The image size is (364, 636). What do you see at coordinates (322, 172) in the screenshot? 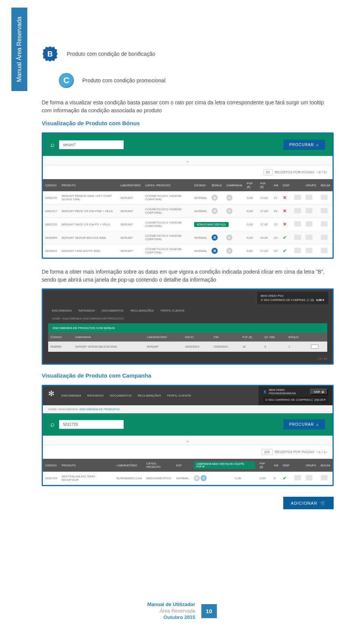
I see `page-nav: «3 / 3»` at bounding box center [322, 172].